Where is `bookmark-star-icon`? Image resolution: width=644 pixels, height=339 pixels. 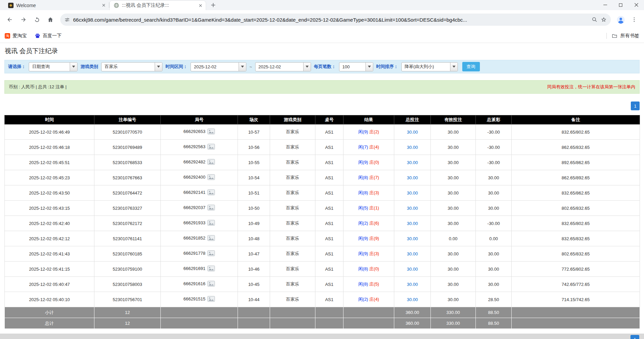 bookmark-star-icon is located at coordinates (604, 20).